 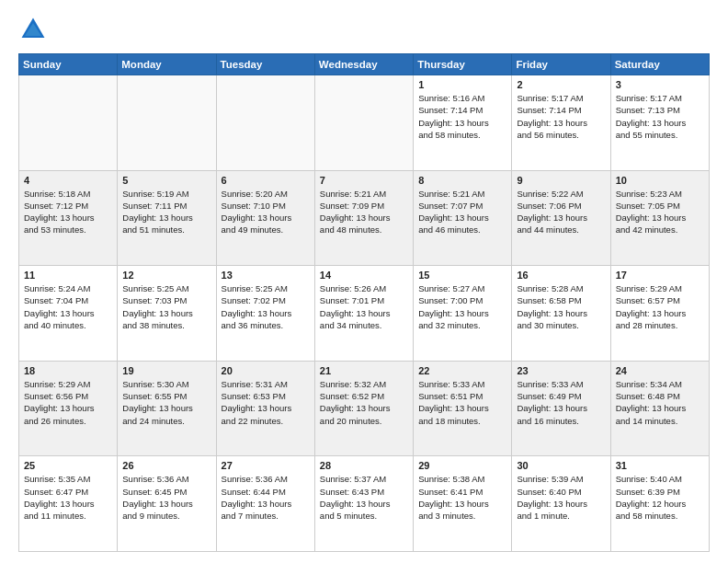 I want to click on day-number: 12, so click(x=166, y=275).